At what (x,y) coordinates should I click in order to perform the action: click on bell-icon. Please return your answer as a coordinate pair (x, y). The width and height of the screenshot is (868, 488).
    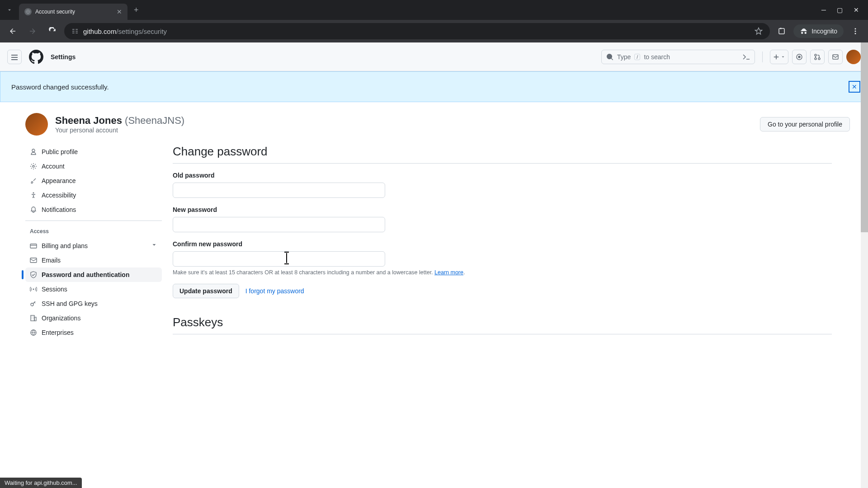
    Looking at the image, I should click on (33, 210).